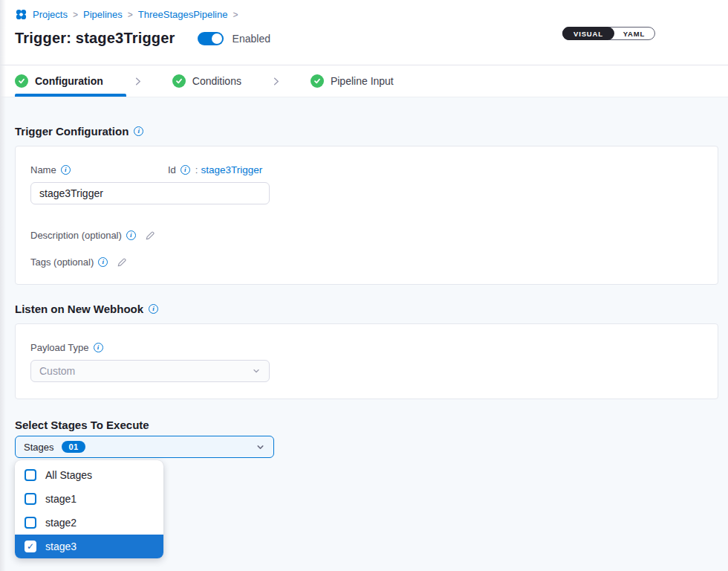 This screenshot has width=728, height=571. What do you see at coordinates (103, 15) in the screenshot?
I see `breadcrumb-link-pipelines: Pipelines` at bounding box center [103, 15].